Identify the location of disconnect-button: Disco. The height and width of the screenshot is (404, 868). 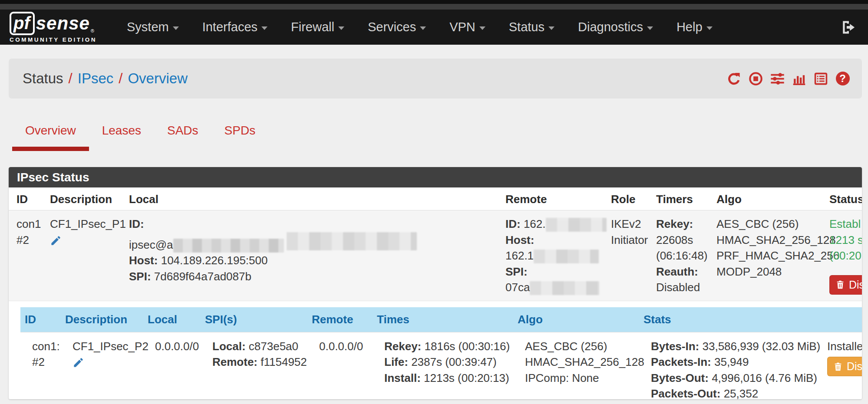
(845, 366).